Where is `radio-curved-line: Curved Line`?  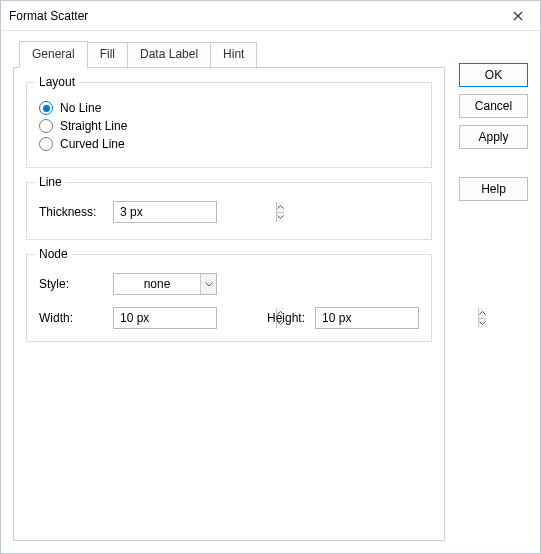
radio-curved-line: Curved Line is located at coordinates (229, 144).